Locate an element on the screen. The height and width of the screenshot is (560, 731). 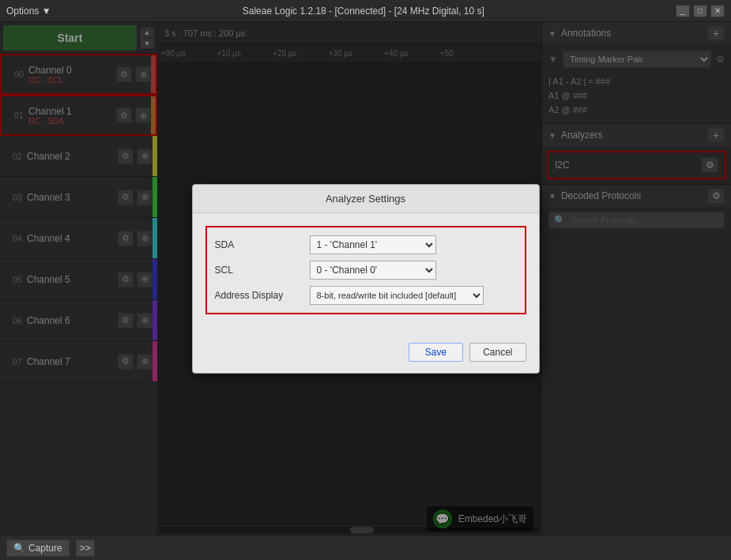
sda-row: SDA 1 - 'Channel 1' is located at coordinates (366, 245).